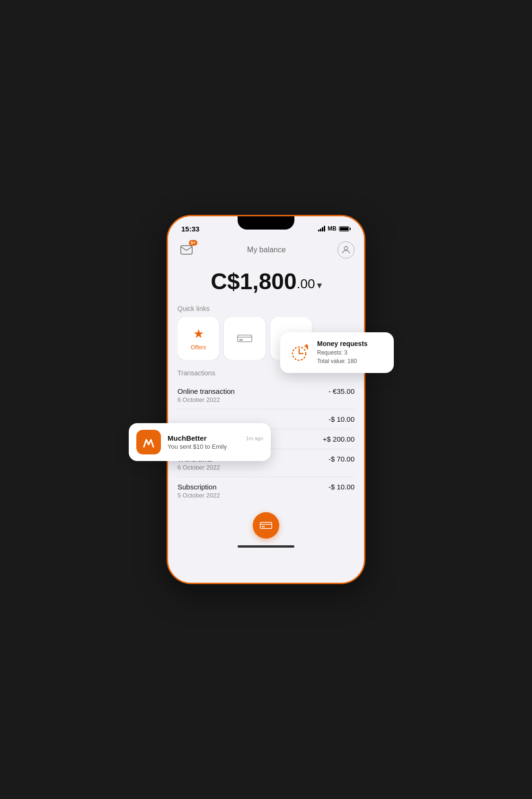 The image size is (532, 799). Describe the element at coordinates (266, 223) in the screenshot. I see `notch` at that location.